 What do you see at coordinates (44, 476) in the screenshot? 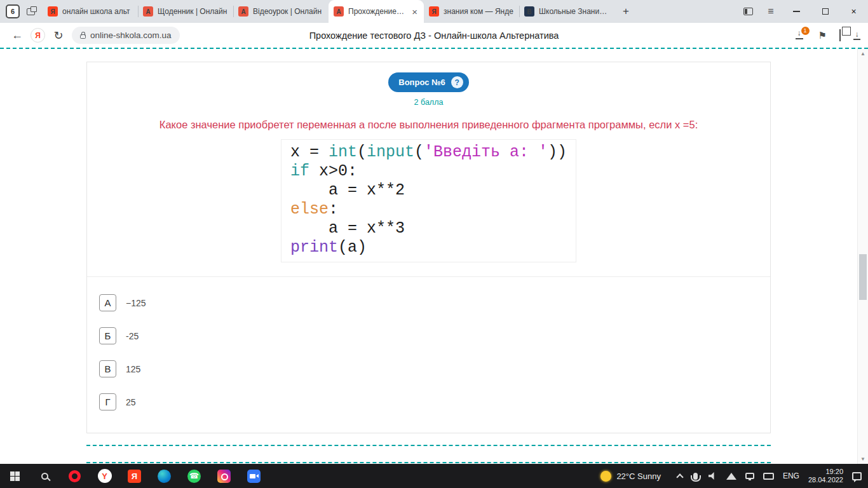
I see `taskbar-search-button` at bounding box center [44, 476].